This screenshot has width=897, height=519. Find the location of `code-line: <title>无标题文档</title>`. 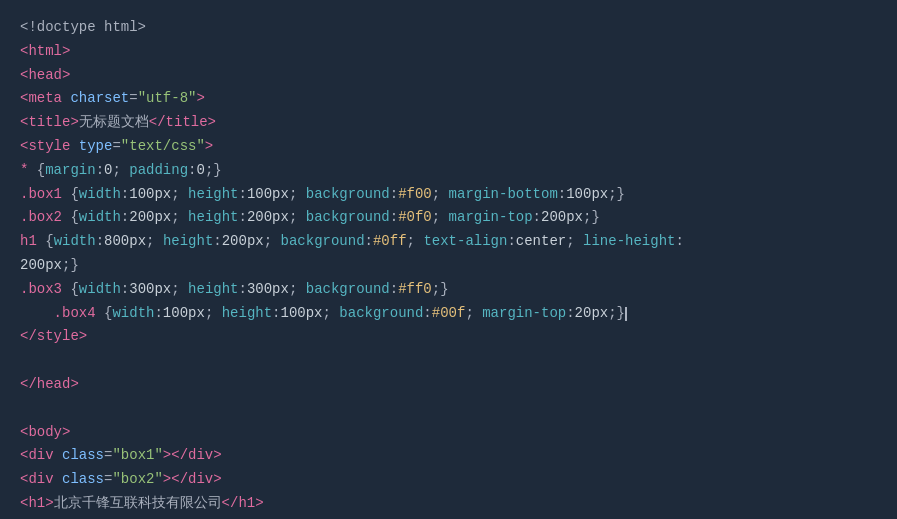

code-line: <title>无标题文档</title> is located at coordinates (448, 123).